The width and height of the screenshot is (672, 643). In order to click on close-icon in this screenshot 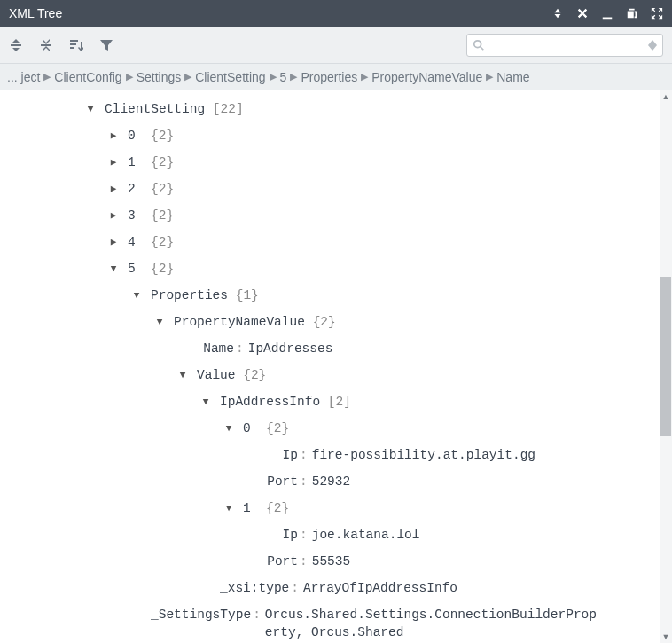, I will do `click(582, 13)`.